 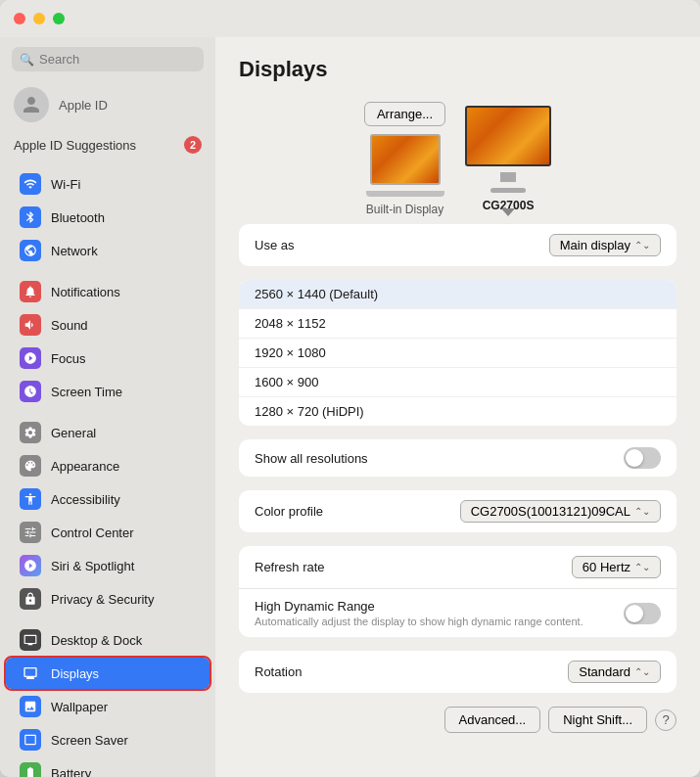 What do you see at coordinates (86, 499) in the screenshot?
I see `accessibility-label: Accessibility` at bounding box center [86, 499].